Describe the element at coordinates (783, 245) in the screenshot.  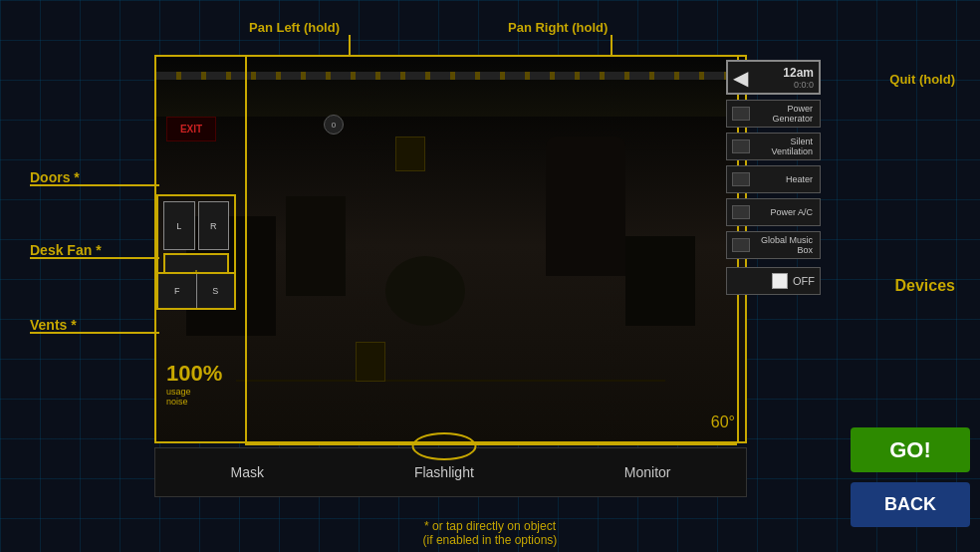
I see `global-music-label: Global Music Box` at that location.